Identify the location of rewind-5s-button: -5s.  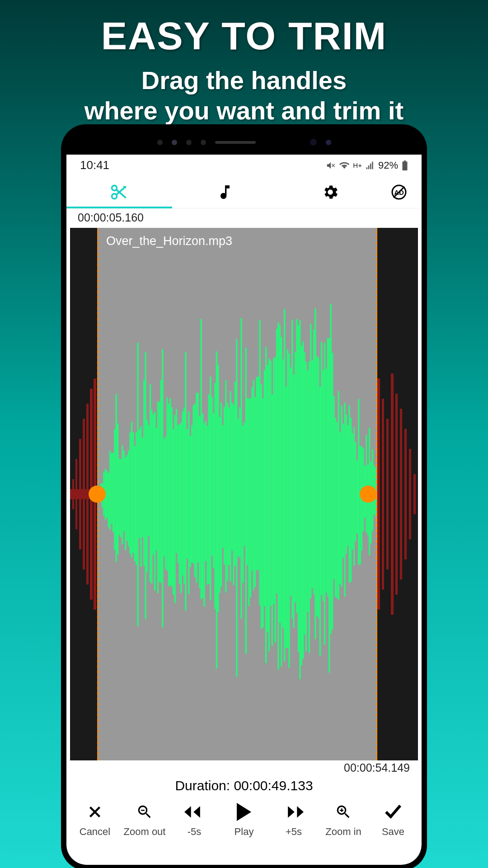
(194, 820).